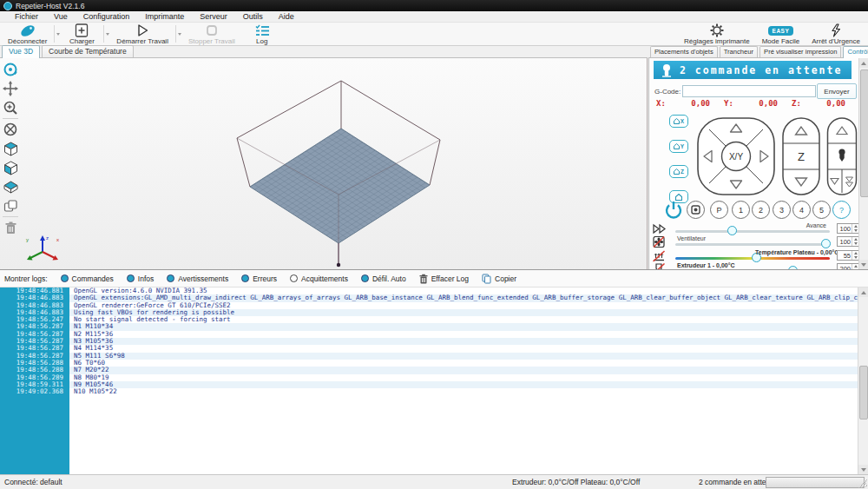 The height and width of the screenshot is (489, 868). I want to click on home-y-button: Y, so click(679, 146).